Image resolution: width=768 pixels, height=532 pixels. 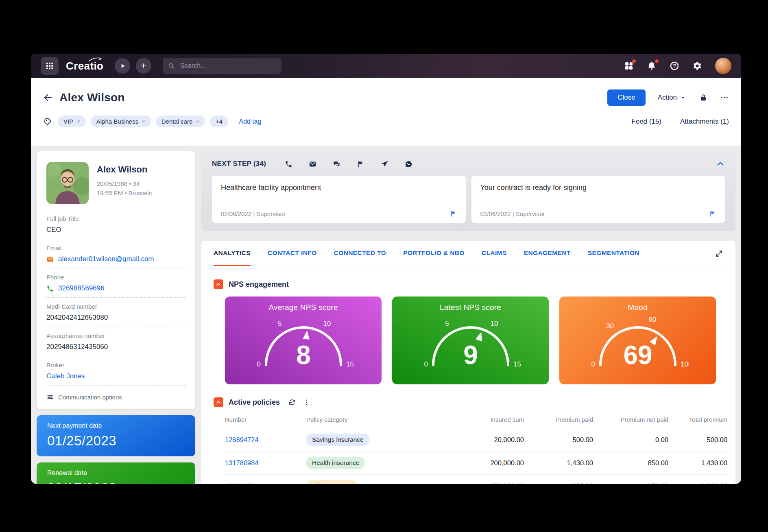 What do you see at coordinates (50, 66) in the screenshot?
I see `apps-grid-icon` at bounding box center [50, 66].